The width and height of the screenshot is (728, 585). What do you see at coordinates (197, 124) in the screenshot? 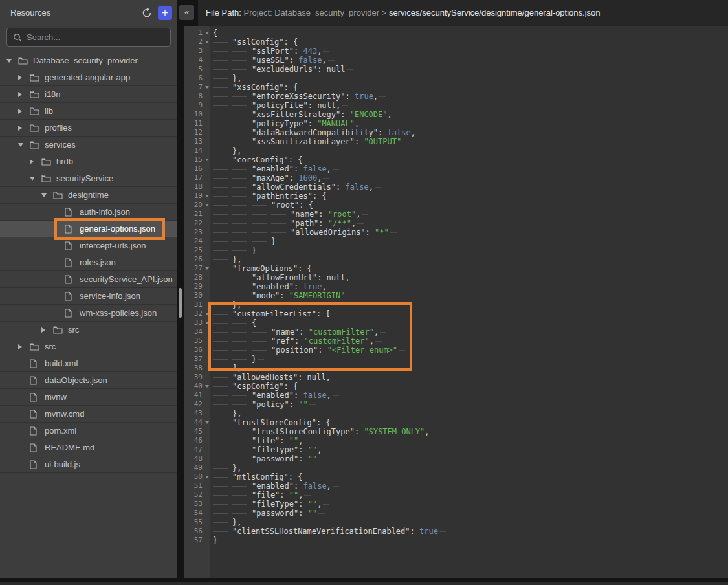
I see `gutter-line-number: 11` at bounding box center [197, 124].